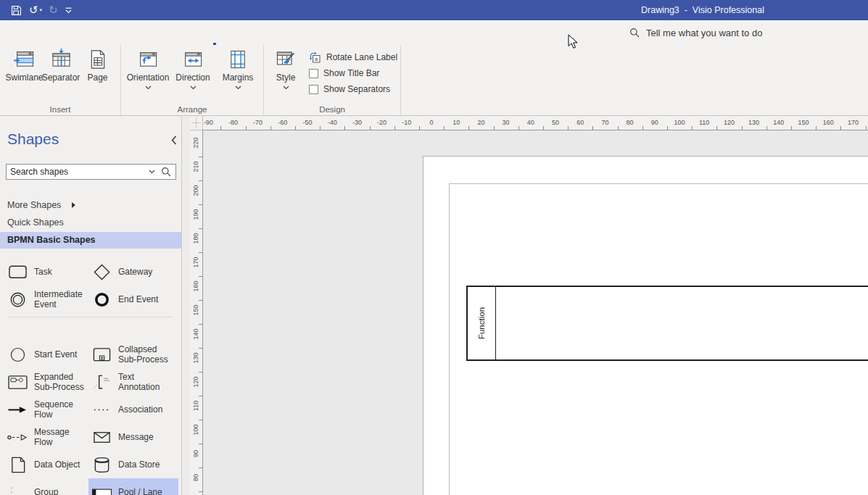  I want to click on shape-gateway: Gateway, so click(133, 272).